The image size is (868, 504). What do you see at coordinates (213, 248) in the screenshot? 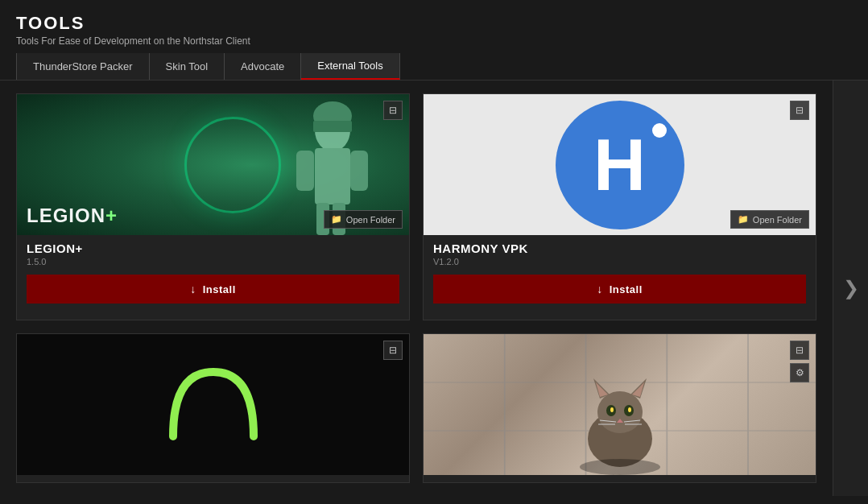
I see `legion-title: LEGION+` at bounding box center [213, 248].